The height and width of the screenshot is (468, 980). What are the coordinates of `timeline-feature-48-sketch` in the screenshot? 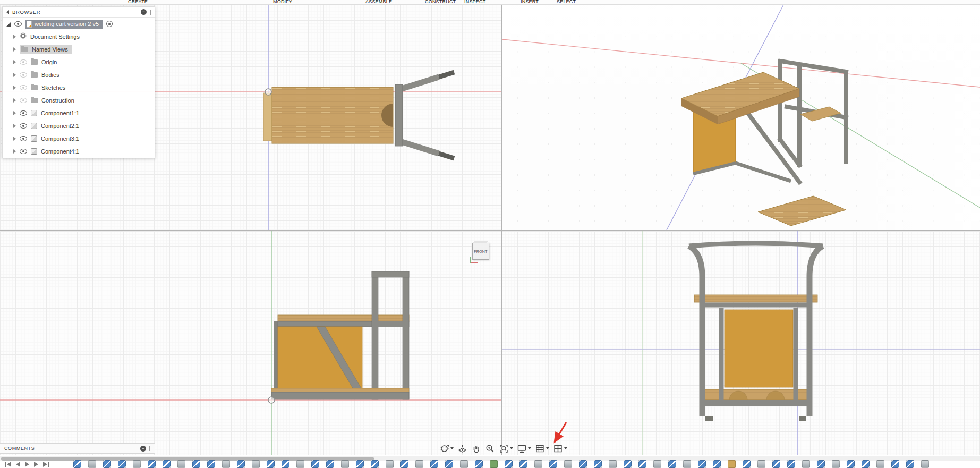 It's located at (777, 464).